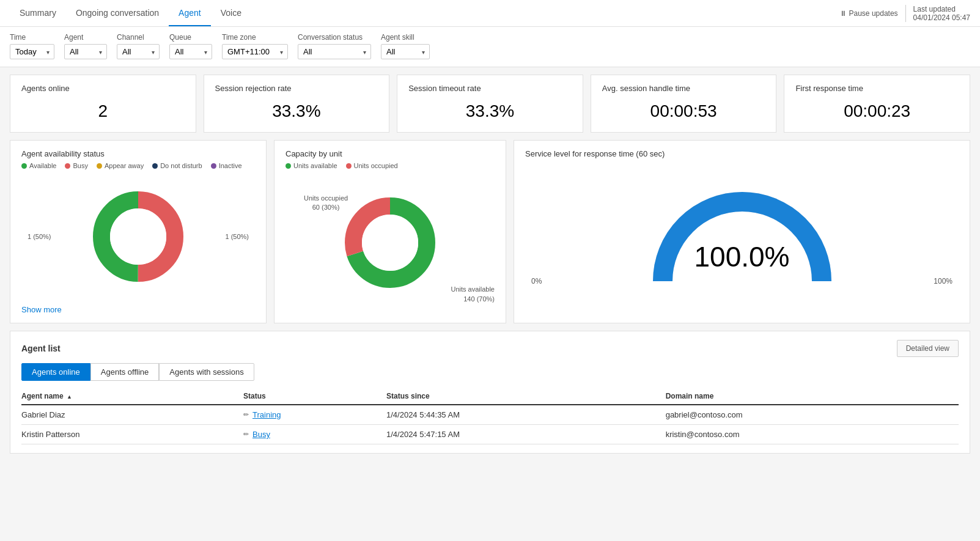 The height and width of the screenshot is (541, 980). Describe the element at coordinates (86, 46) in the screenshot. I see `filter-agent: Agent All` at that location.